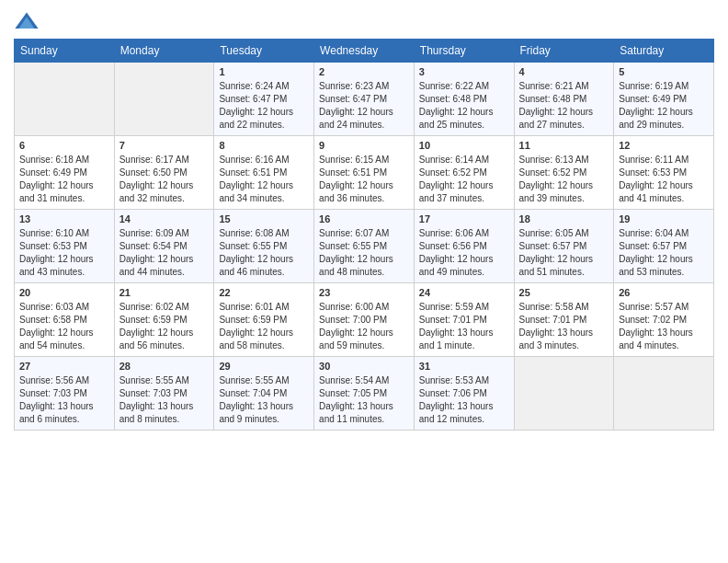  What do you see at coordinates (364, 272) in the screenshot?
I see `cell-content-line: and 48 minutes.` at bounding box center [364, 272].